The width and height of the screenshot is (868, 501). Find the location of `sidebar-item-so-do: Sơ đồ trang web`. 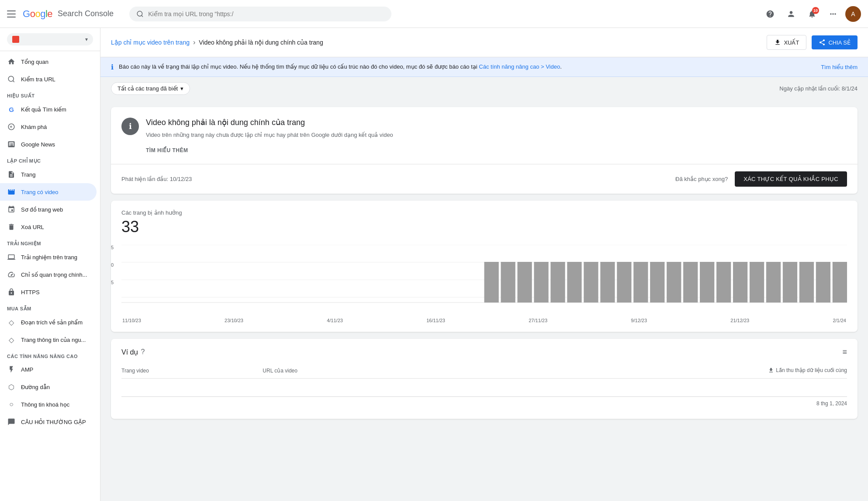

sidebar-item-so-do: Sơ đồ trang web is located at coordinates (48, 209).